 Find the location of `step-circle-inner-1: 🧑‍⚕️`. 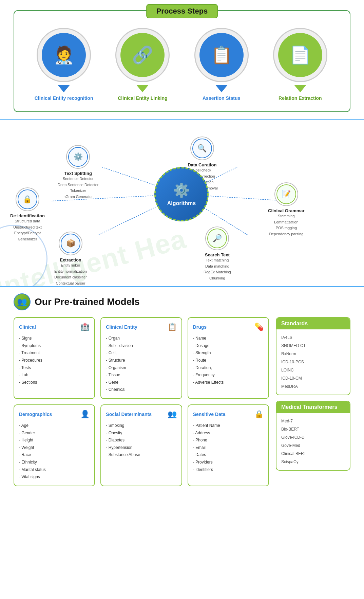

step-circle-inner-1: 🧑‍⚕️ is located at coordinates (64, 55).